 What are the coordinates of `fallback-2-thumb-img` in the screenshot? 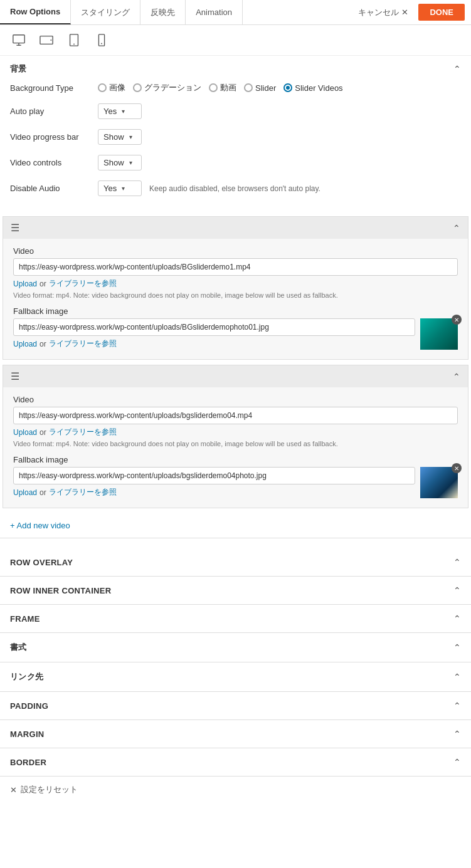 It's located at (439, 483).